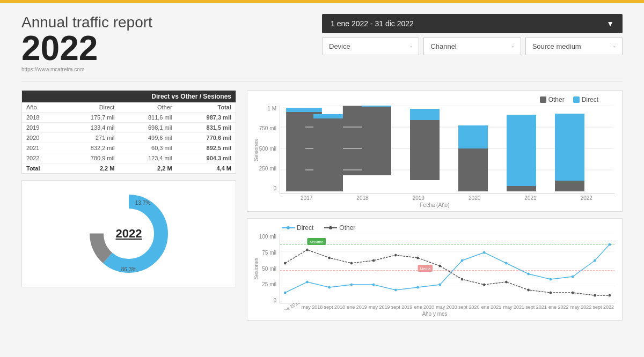 This screenshot has height=357, width=644. Describe the element at coordinates (419, 198) in the screenshot. I see `x-label-2019: 2019` at that location.